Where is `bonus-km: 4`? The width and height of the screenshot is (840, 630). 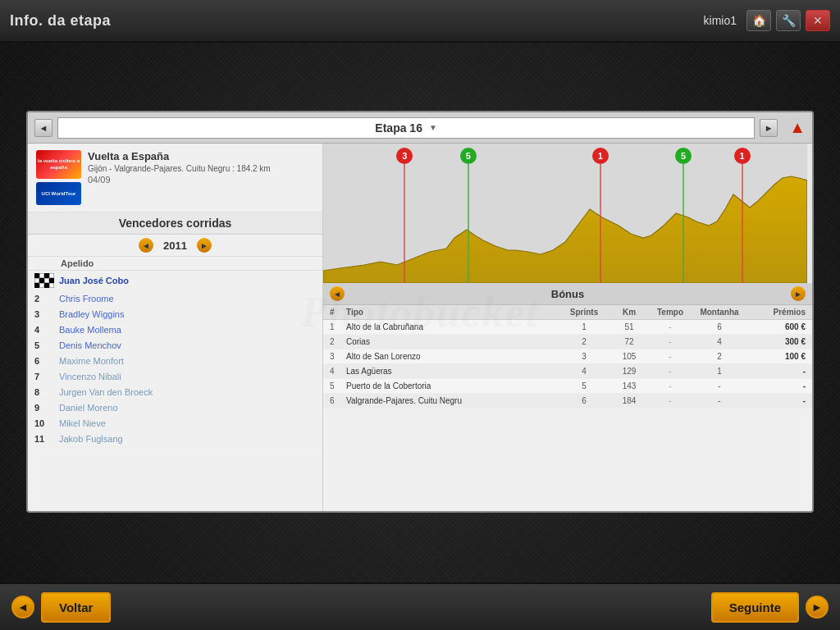
bonus-km: 4 is located at coordinates (584, 371).